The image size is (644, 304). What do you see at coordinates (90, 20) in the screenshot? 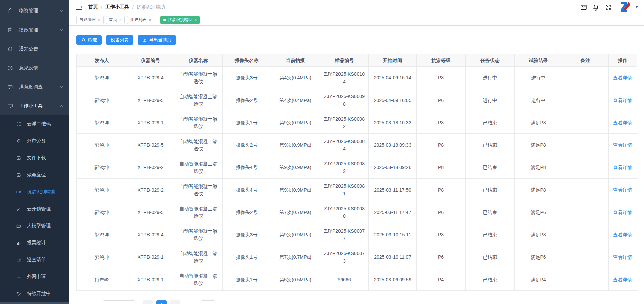
I see `tab-0: 补贴管理×` at bounding box center [90, 20].